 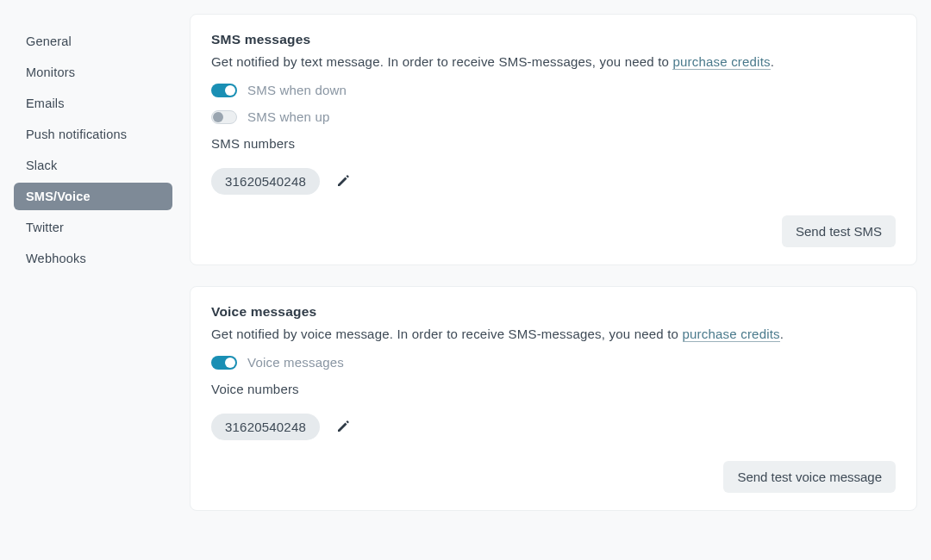 I want to click on sidebar-item-sms-voice: SMS/Voice, so click(x=93, y=196).